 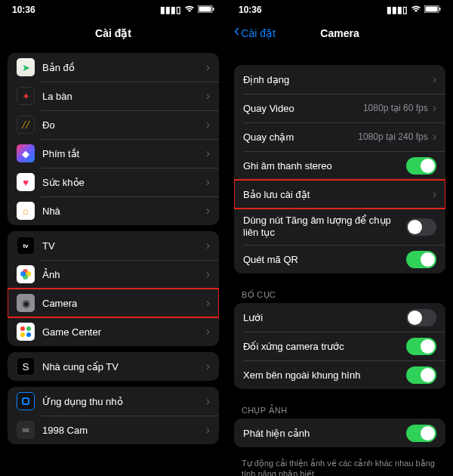 I want to click on row-qr: Quét mã QR, so click(x=340, y=259).